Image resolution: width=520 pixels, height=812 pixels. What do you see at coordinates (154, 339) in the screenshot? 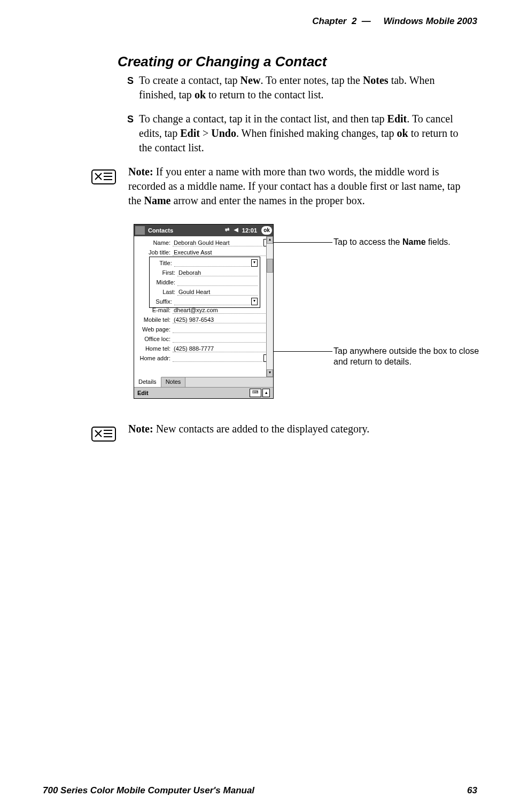
I see `officeloc-label: Office loc:` at bounding box center [154, 339].